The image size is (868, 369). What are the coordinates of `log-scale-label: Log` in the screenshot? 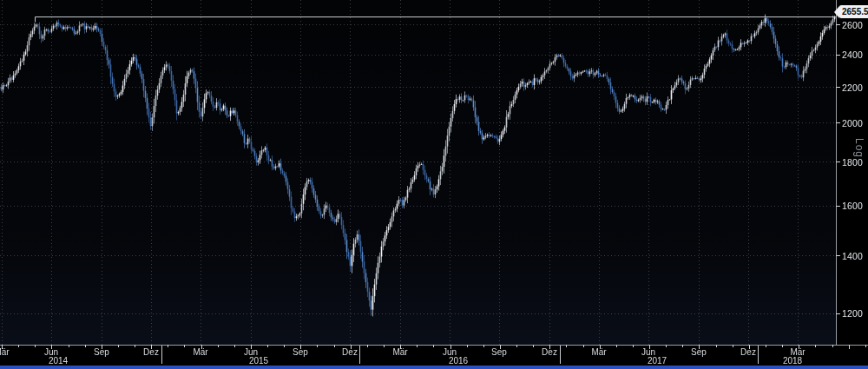 It's located at (859, 148).